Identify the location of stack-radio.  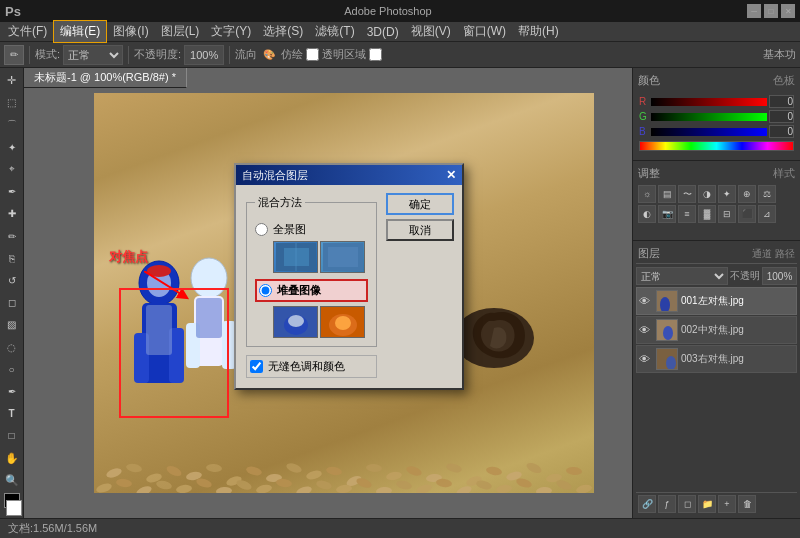
(266, 290).